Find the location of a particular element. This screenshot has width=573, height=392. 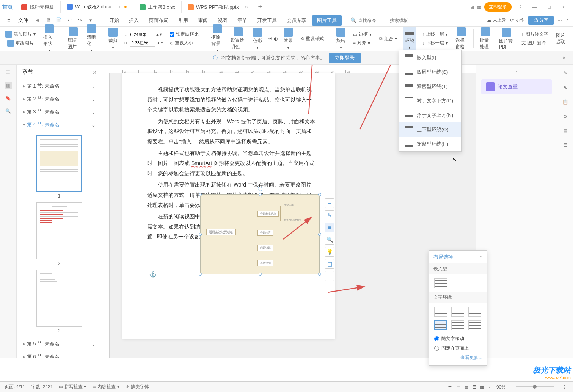

login-button: 立即登录 is located at coordinates (498, 7).